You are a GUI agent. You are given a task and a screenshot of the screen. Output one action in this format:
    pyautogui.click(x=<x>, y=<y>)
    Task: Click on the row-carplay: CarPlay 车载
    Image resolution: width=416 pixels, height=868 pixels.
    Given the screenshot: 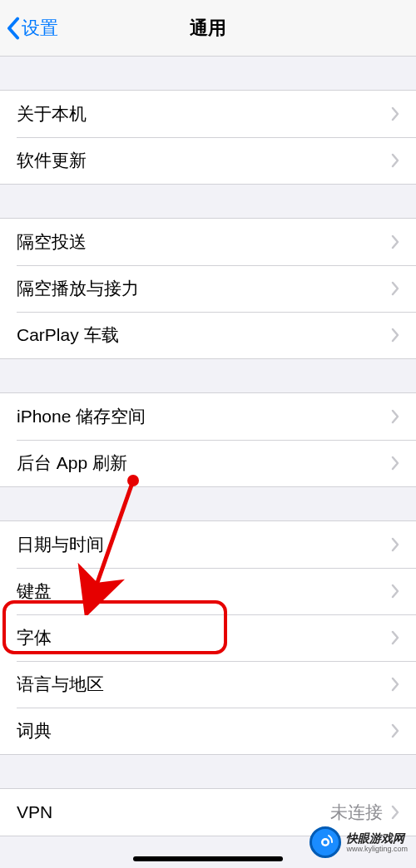 What is the action you would take?
    pyautogui.click(x=208, y=335)
    